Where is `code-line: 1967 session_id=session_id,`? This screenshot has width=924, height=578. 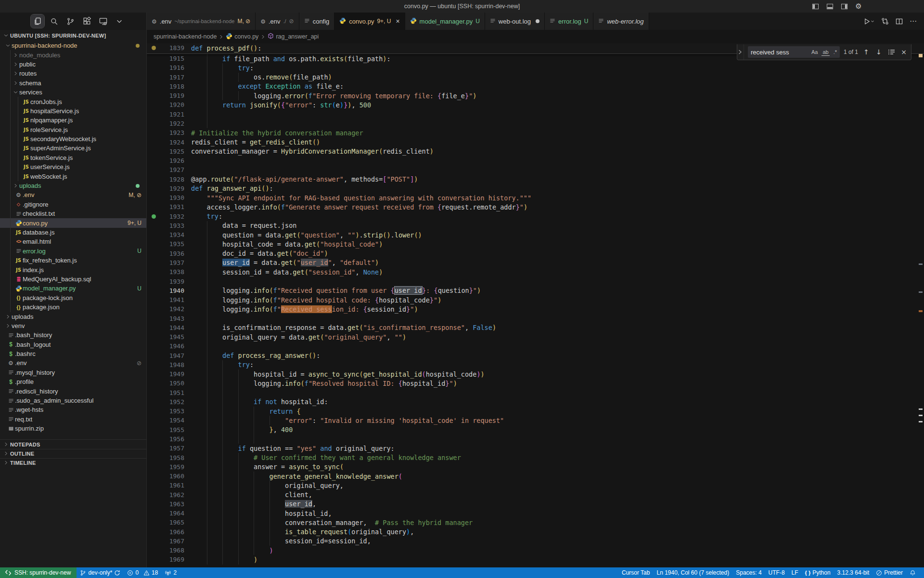 code-line: 1967 session_id=session_id, is located at coordinates (535, 541).